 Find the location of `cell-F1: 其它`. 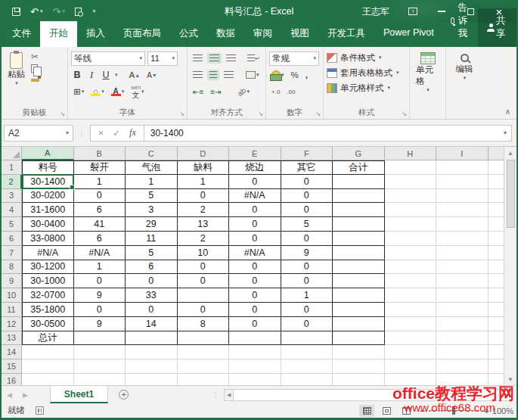

cell-F1: 其它 is located at coordinates (307, 168).